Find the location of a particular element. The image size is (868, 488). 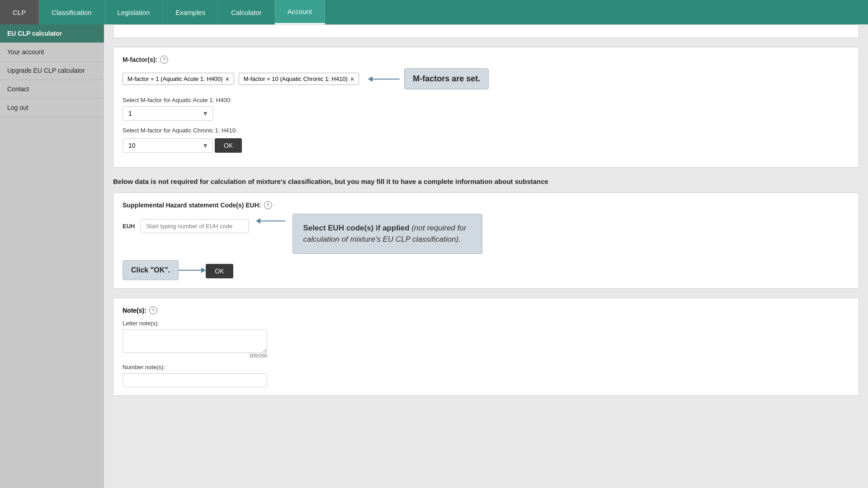

sidebar-item-contact: Contact is located at coordinates (52, 89).